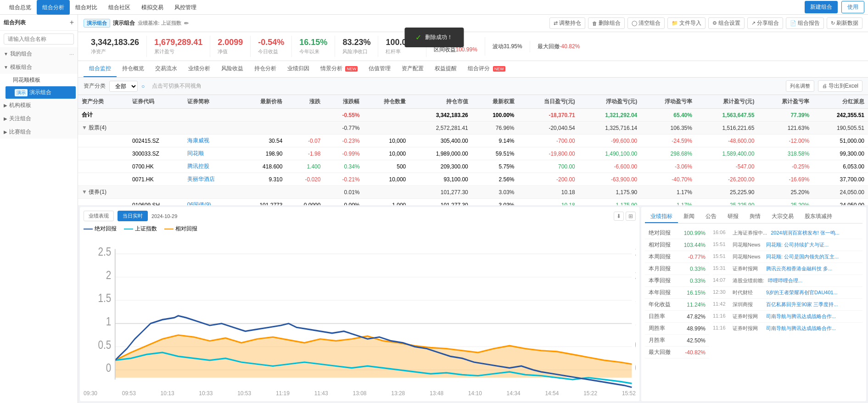  What do you see at coordinates (473, 23) in the screenshot?
I see `portfolio-header: 演示组合 演示组合 业绩基准: 上证指数 ✏ ⇄ 调整持仓 🗑 删除组合 ◯ 清…` at bounding box center [473, 23].